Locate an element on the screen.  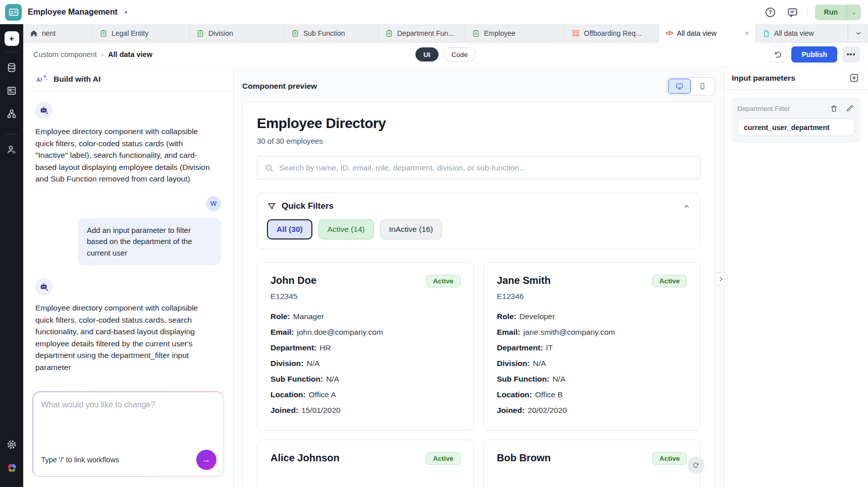
top-bar: Employee Management ▾ ? Run ⌄ is located at coordinates (434, 12).